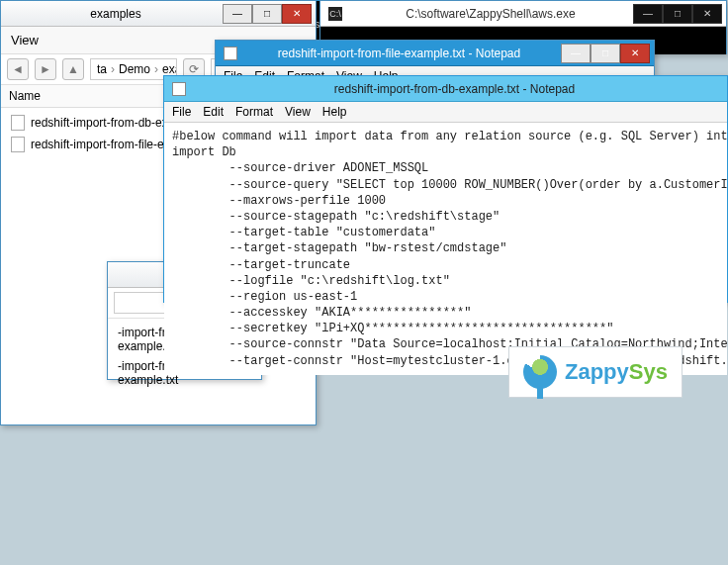 This screenshot has height=565, width=728. I want to click on menu-format: Format, so click(254, 112).